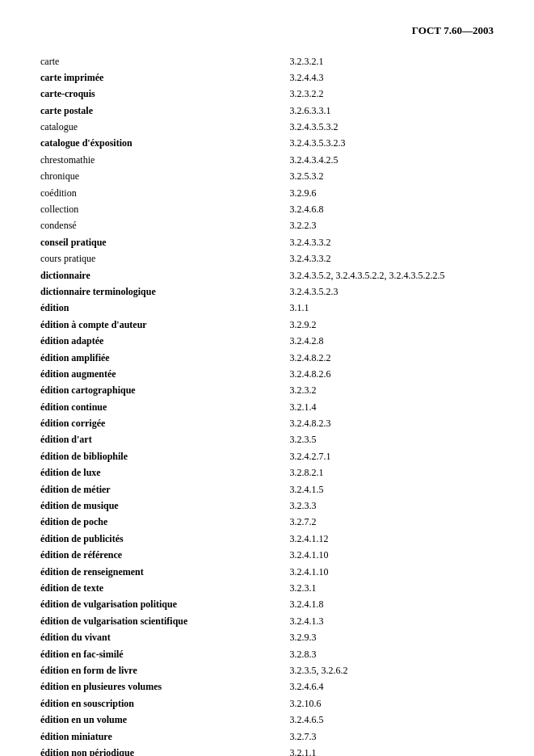  What do you see at coordinates (267, 720) in the screenshot?
I see `table-row: édition en un volume3.2.4.6.5` at bounding box center [267, 720].